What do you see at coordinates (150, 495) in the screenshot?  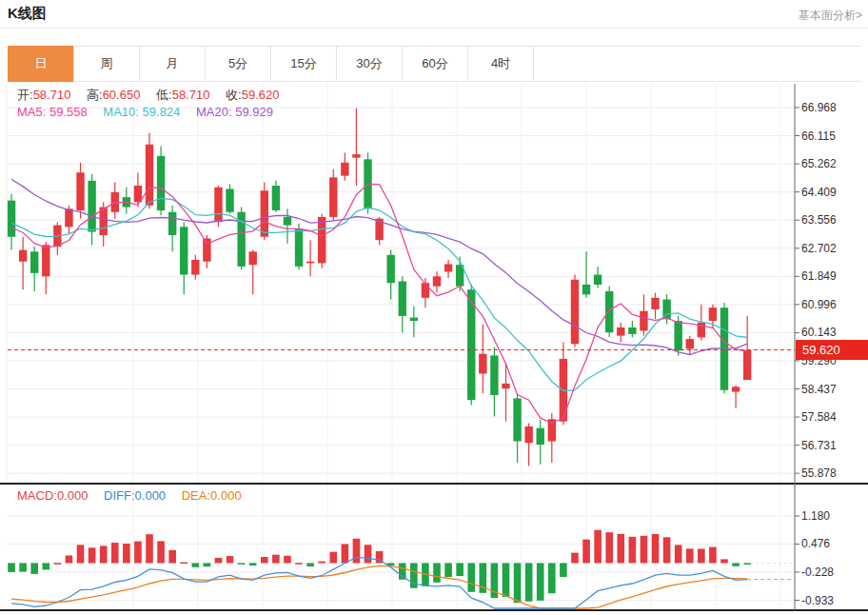 I see `diff-value: 0.000` at bounding box center [150, 495].